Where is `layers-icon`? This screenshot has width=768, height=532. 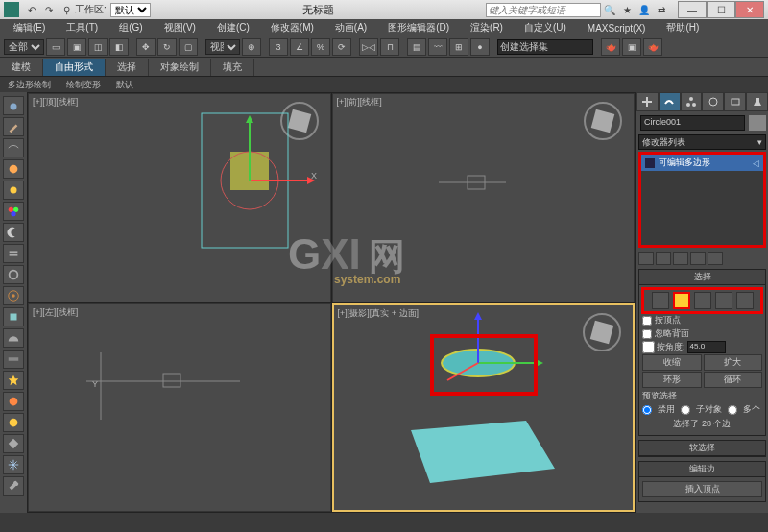 layers-icon is located at coordinates (13, 254).